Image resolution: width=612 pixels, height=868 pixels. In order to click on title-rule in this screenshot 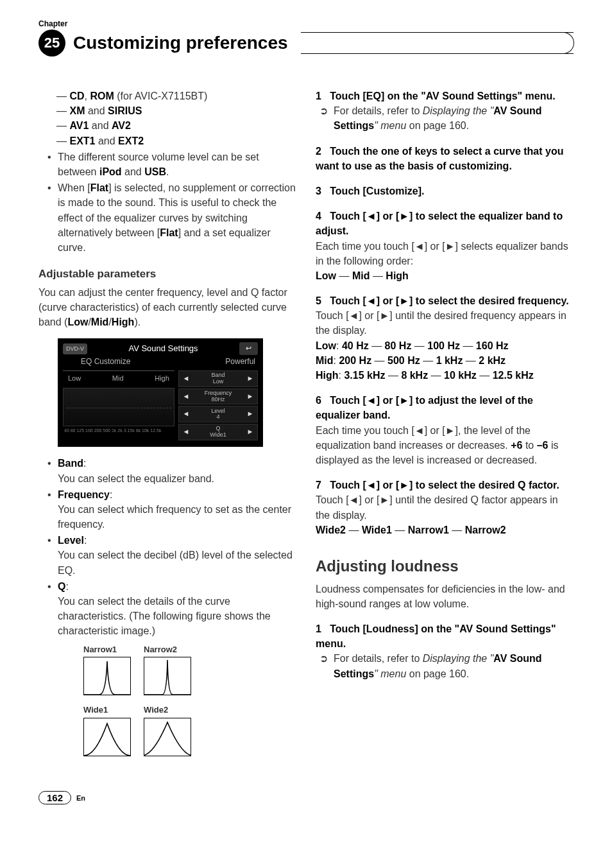, I will do `click(438, 43)`.